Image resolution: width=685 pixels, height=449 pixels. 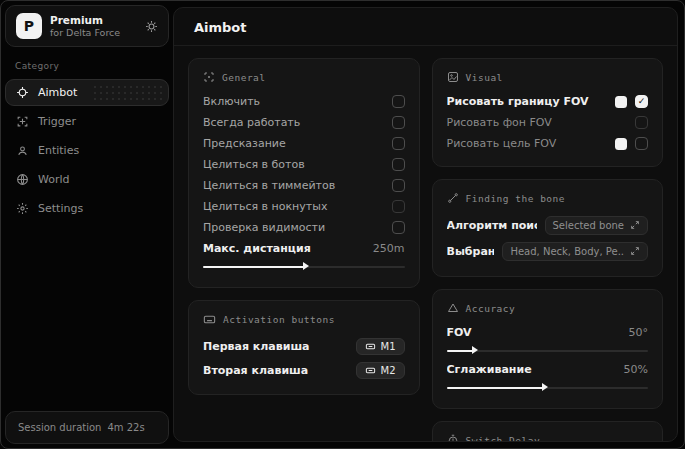 What do you see at coordinates (304, 186) in the screenshot?
I see `toggle-row: Целиться в тиммейтов` at bounding box center [304, 186].